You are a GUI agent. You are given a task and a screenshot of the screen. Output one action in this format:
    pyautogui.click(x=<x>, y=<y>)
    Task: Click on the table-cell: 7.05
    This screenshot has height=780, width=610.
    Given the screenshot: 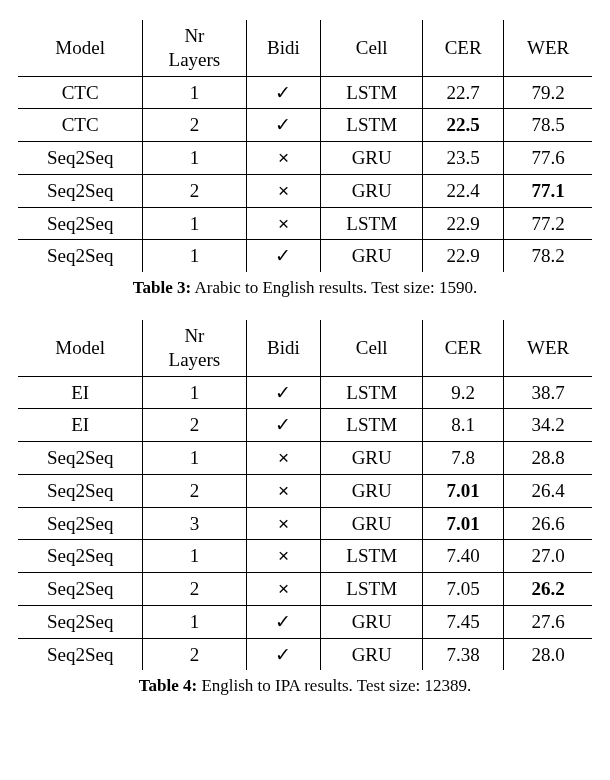 What is the action you would take?
    pyautogui.click(x=464, y=590)
    